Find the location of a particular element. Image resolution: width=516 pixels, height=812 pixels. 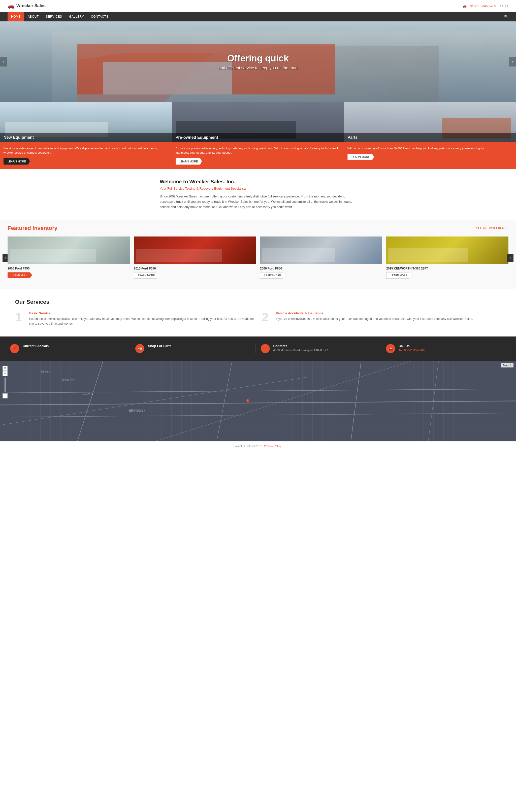

service-name-1: Vehicle Accidents & Insurance is located at coordinates (374, 313).